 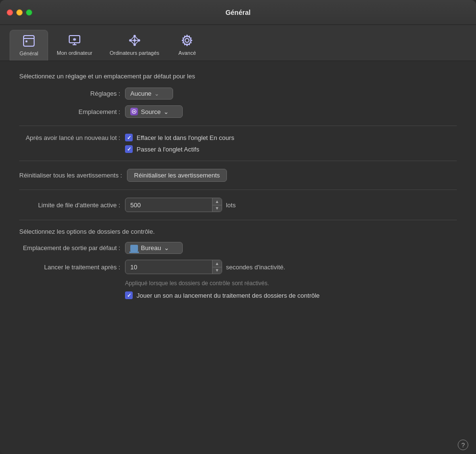 What do you see at coordinates (135, 53) in the screenshot?
I see `tab-ordinateurs-partages-label: Ordinateurs partagés` at bounding box center [135, 53].